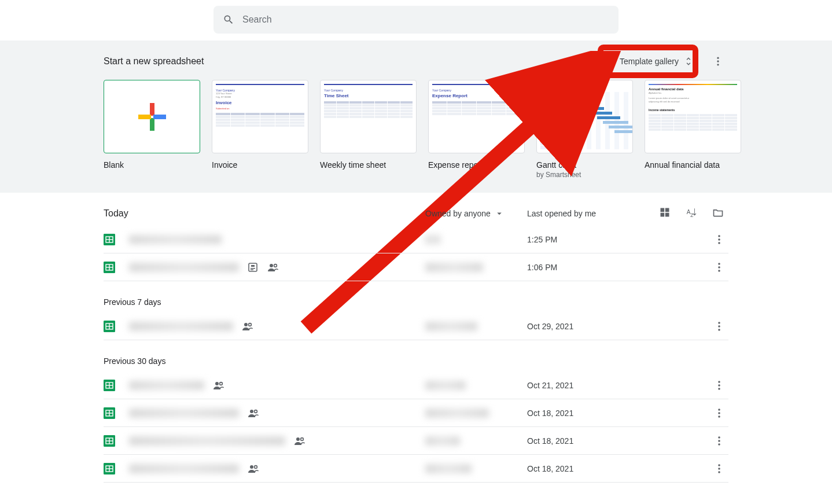  What do you see at coordinates (416, 20) in the screenshot?
I see `search-bar-area` at bounding box center [416, 20].